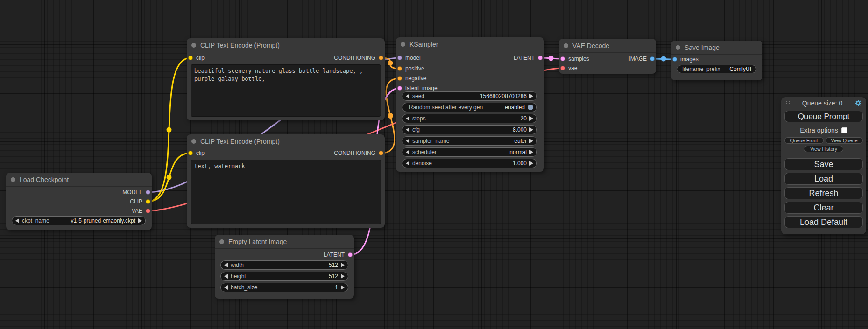 The height and width of the screenshot is (329, 868). I want to click on view-history-button: View History, so click(824, 149).